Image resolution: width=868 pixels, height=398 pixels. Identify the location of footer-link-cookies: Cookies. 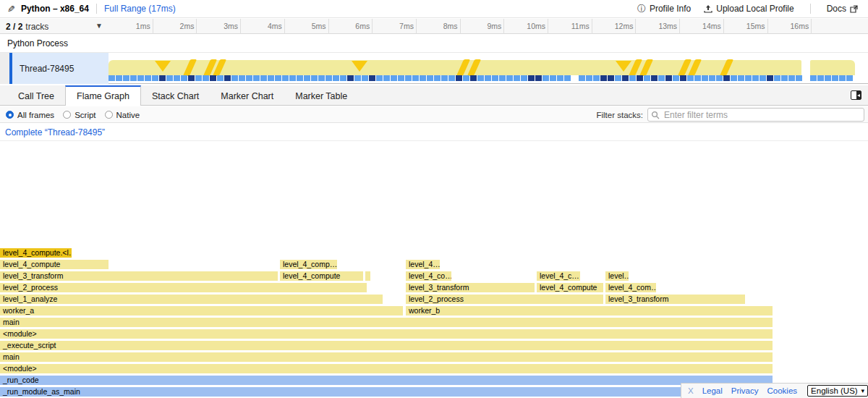
(783, 391).